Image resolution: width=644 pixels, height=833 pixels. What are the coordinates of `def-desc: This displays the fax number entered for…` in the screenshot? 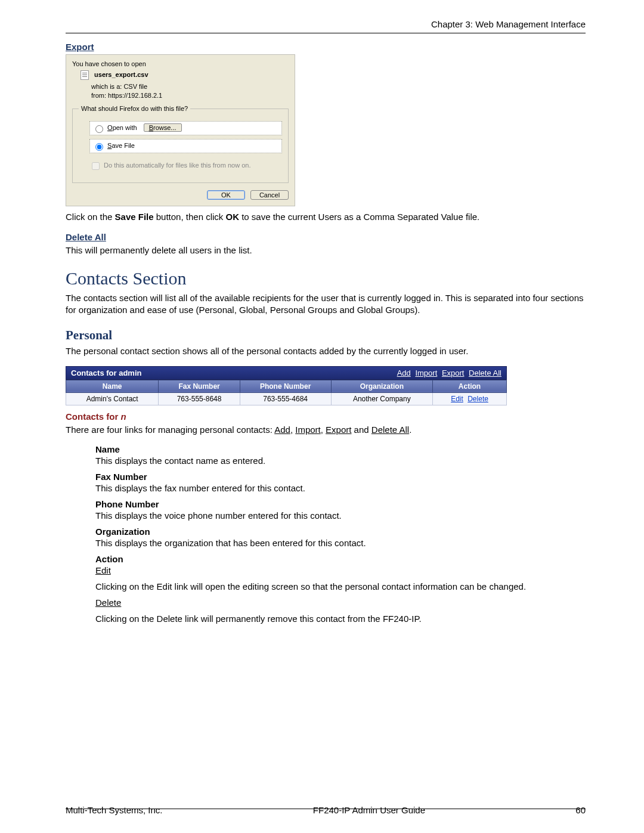 It's located at (340, 488).